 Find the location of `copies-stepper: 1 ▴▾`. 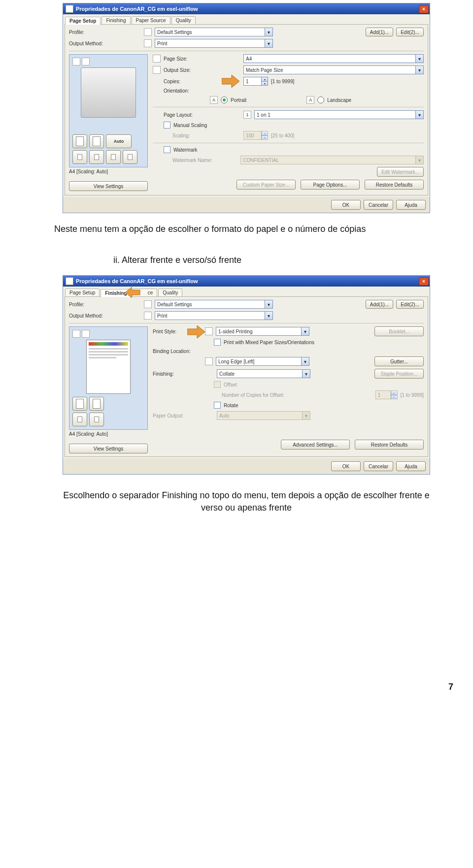

copies-stepper: 1 ▴▾ is located at coordinates (256, 81).